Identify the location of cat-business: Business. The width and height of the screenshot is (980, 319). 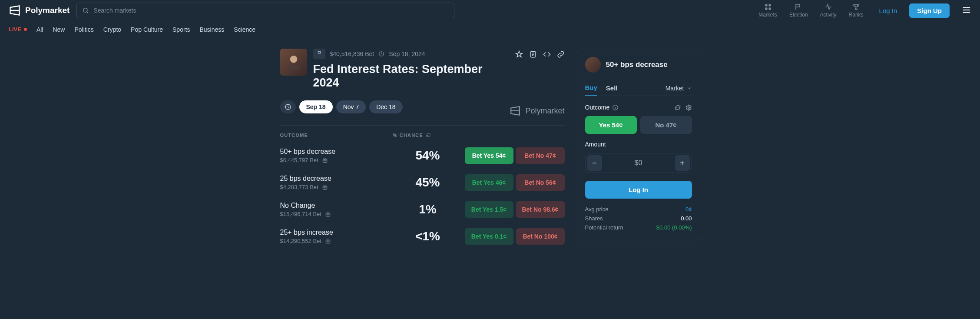
(212, 30).